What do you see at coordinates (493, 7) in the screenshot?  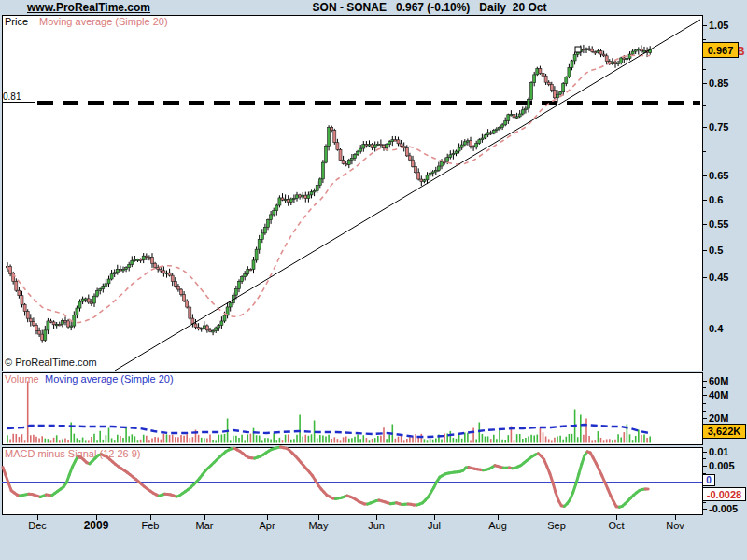 I see `timeframe-label: Daily` at bounding box center [493, 7].